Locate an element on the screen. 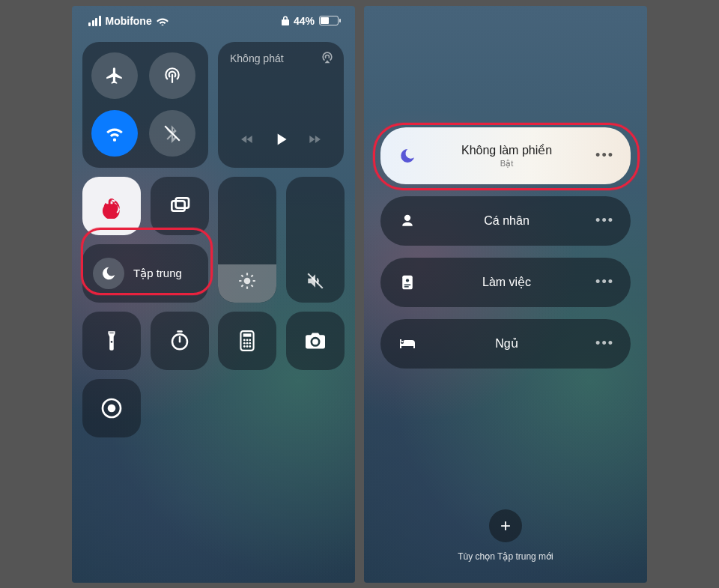 This screenshot has width=719, height=588. focus-mode-label: Cá nhân is located at coordinates (506, 221).